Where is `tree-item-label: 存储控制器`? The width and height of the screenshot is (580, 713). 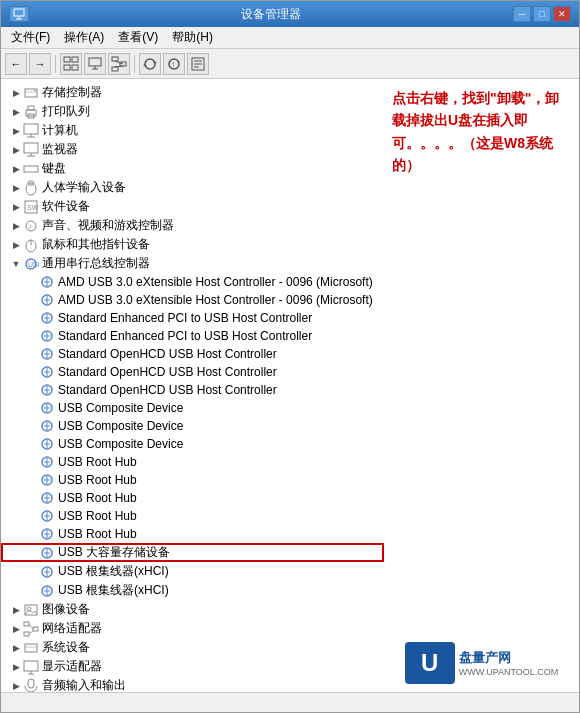
tree-item-label: 存储控制器 is located at coordinates (72, 92).